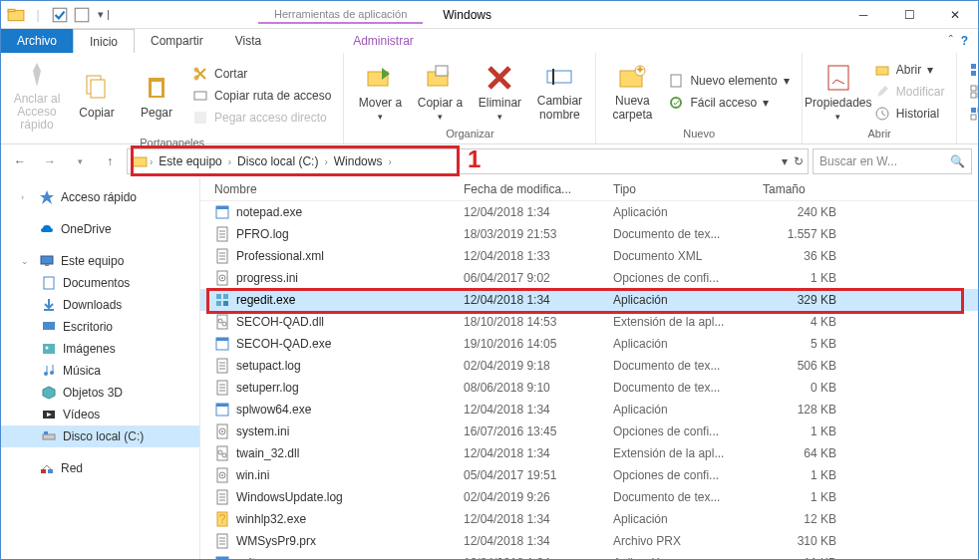 This screenshot has height=560, width=979. I want to click on rename-icon, so click(559, 77).